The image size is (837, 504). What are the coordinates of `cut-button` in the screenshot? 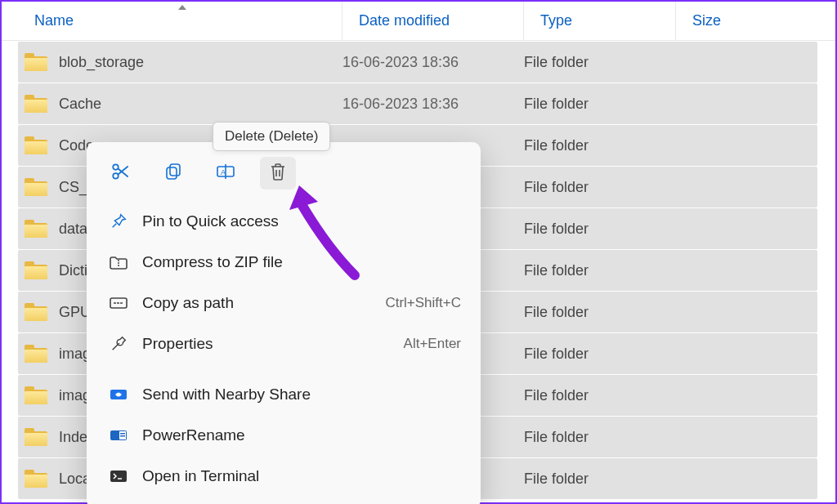 It's located at (121, 173).